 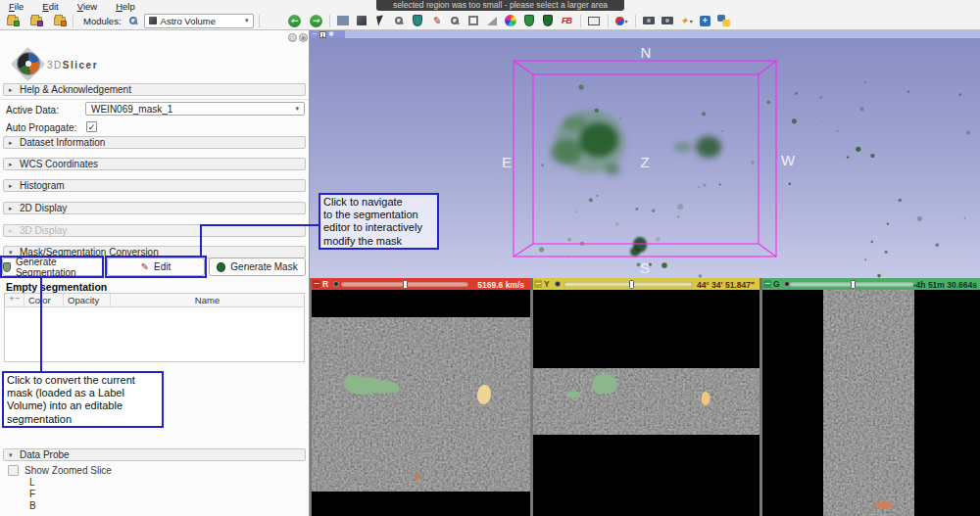 I want to click on extensions-manager-icon-glyph: +, so click(x=706, y=22).